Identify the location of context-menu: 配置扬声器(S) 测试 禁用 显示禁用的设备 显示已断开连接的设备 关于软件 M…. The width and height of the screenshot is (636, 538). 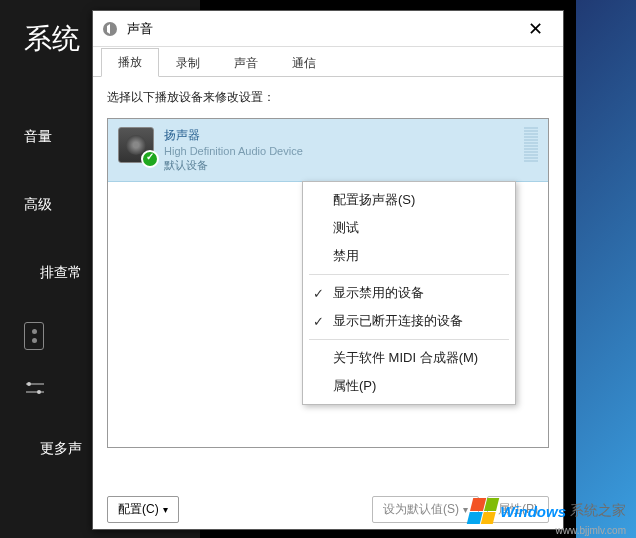
(409, 293).